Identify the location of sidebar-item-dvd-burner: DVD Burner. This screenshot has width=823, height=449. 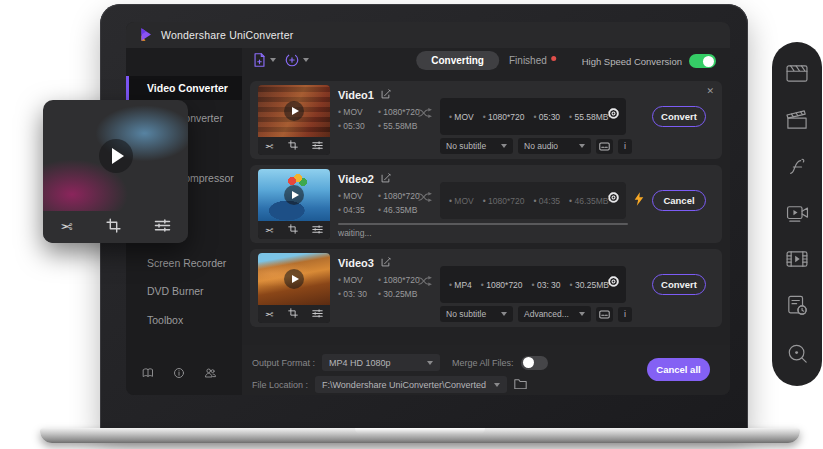
(184, 291).